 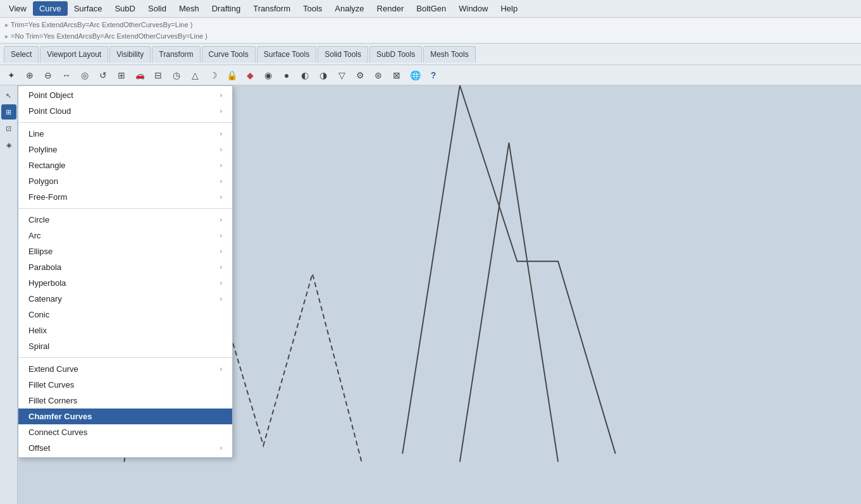 What do you see at coordinates (48, 75) in the screenshot?
I see `zoom-out-icon: ⊖` at bounding box center [48, 75].